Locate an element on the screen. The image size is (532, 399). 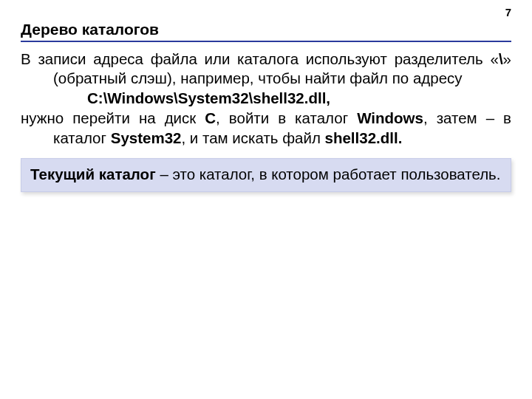
p2-drive-c: C is located at coordinates (210, 118).